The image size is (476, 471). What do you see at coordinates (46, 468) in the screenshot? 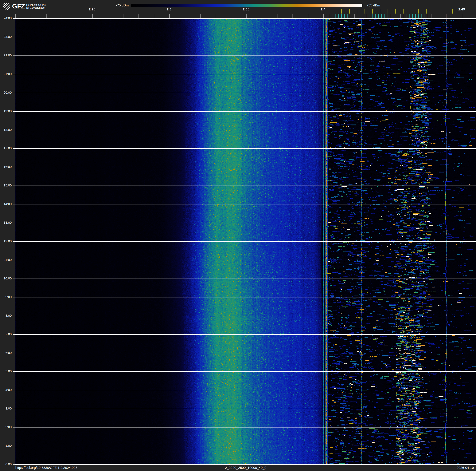
I see `doi-link: https://doi.org/10.5880/GFZ.1.2.2024.003` at bounding box center [46, 468].